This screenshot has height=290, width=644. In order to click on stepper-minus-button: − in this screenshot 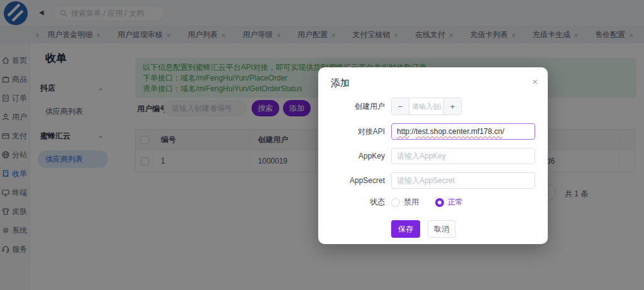, I will do `click(401, 106)`.